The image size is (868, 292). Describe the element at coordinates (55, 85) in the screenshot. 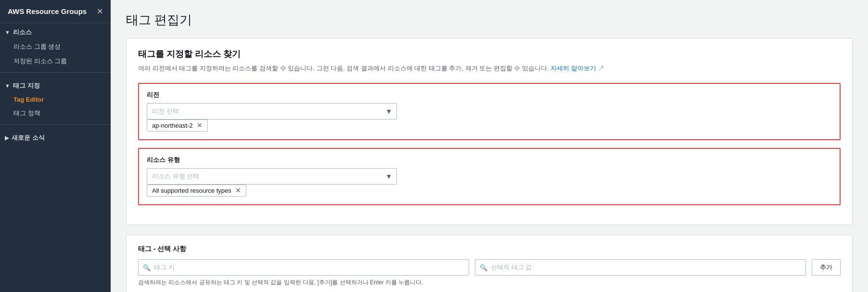

I see `sidebar-section-header-tagging: ▼ 태그 지정` at that location.